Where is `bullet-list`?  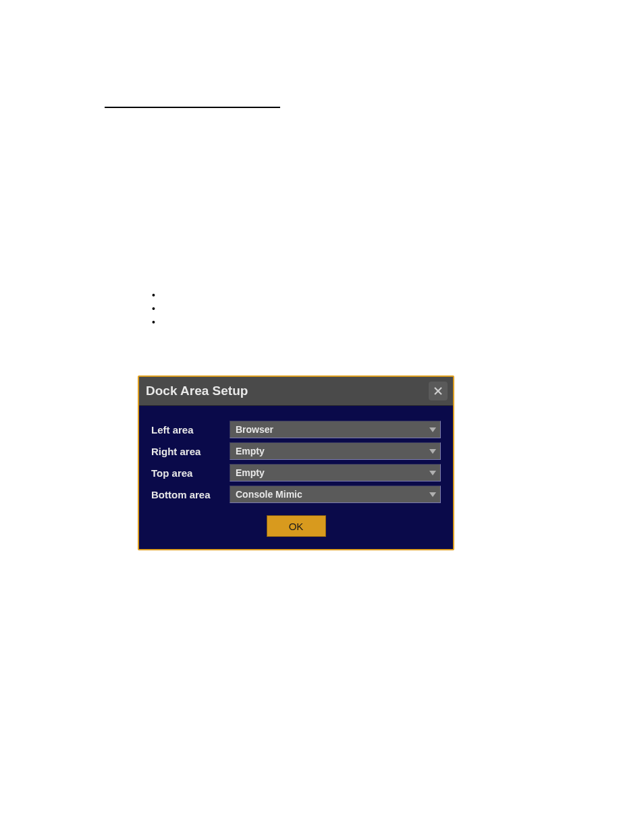 bullet-list is located at coordinates (157, 309).